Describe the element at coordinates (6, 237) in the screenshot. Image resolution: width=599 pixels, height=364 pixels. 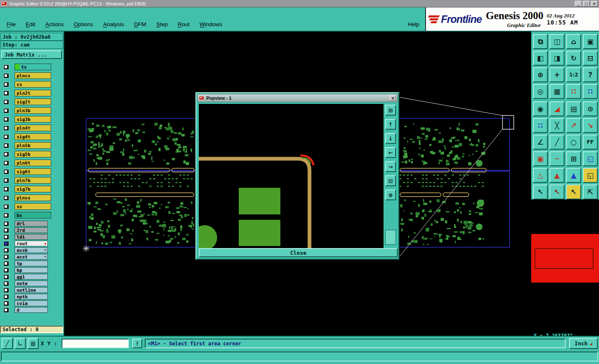
I see `layer-checkbox-ldi` at that location.